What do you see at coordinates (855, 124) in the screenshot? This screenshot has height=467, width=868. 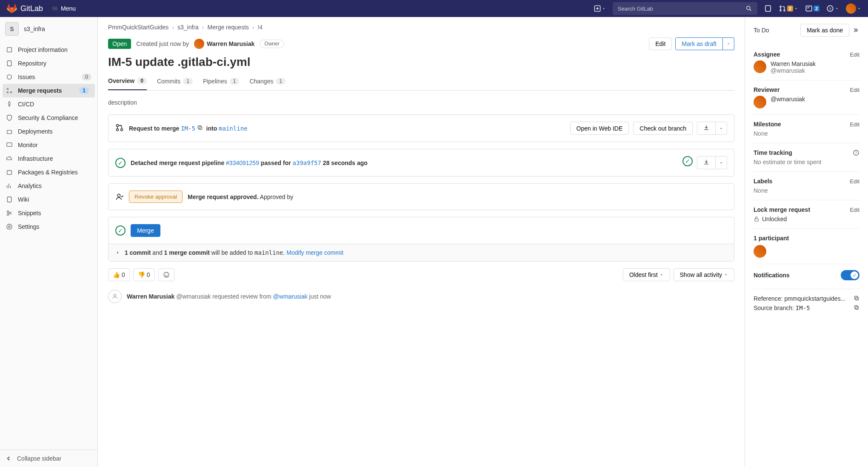 I see `edit-milestone: Edit` at bounding box center [855, 124].